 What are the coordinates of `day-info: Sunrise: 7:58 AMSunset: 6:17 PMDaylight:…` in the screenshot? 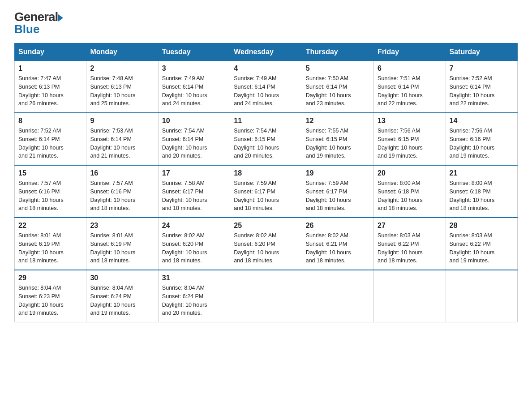 It's located at (194, 196).